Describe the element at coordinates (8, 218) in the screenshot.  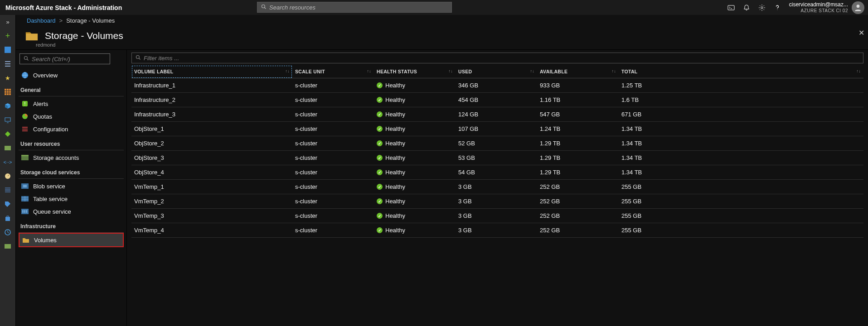
I see `rail-bag-icon` at that location.